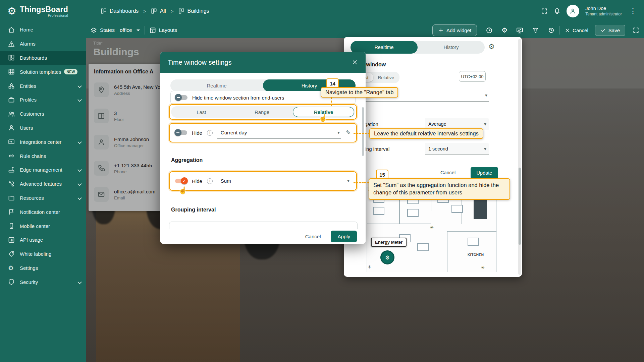  What do you see at coordinates (43, 282) in the screenshot?
I see `sidebar-item-security: Security` at bounding box center [43, 282].